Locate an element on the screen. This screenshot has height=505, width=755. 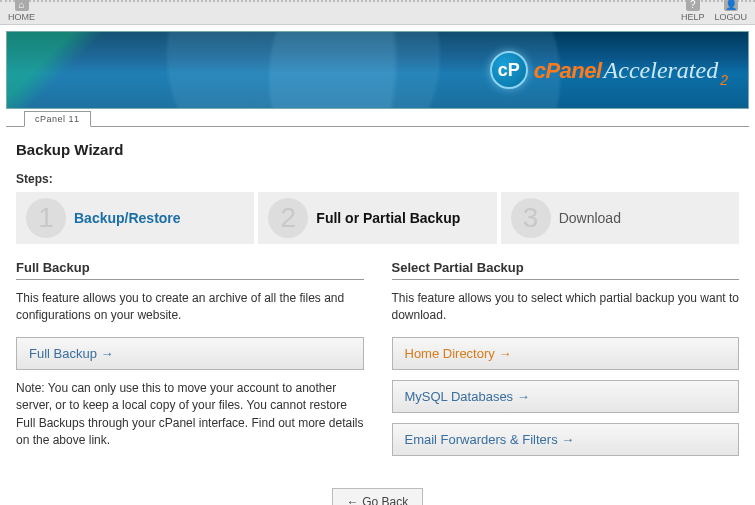
logout-icon: 👤 is located at coordinates (731, 6).